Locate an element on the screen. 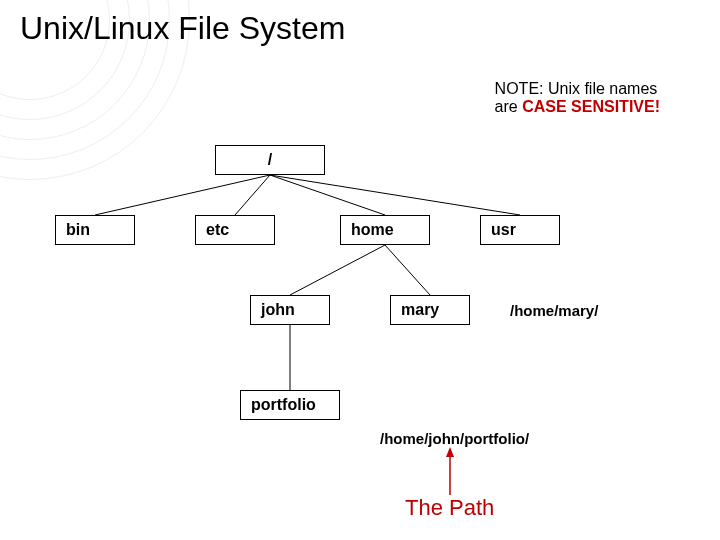 This screenshot has height=540, width=720. note-case-sensitive: CASE SENSITIVE! is located at coordinates (591, 106).